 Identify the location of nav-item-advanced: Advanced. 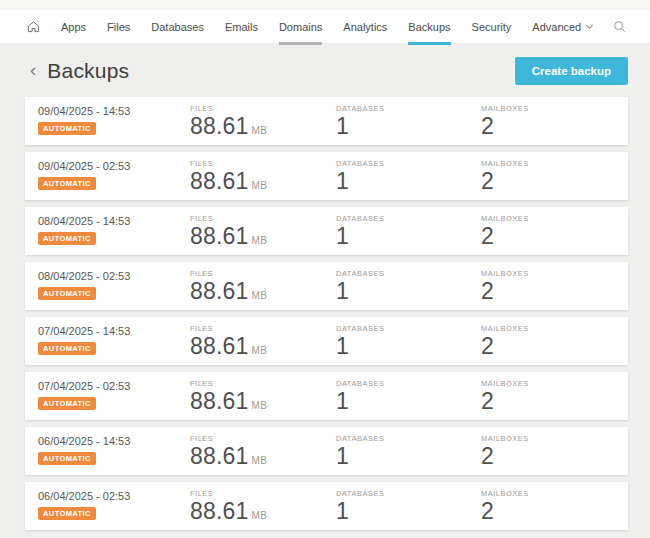
(562, 27).